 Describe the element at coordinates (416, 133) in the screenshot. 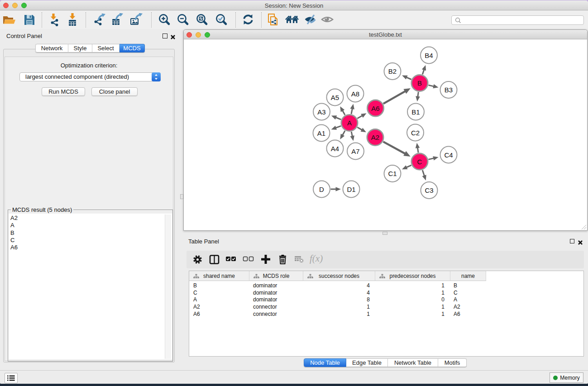

I see `svg-text: C2` at that location.